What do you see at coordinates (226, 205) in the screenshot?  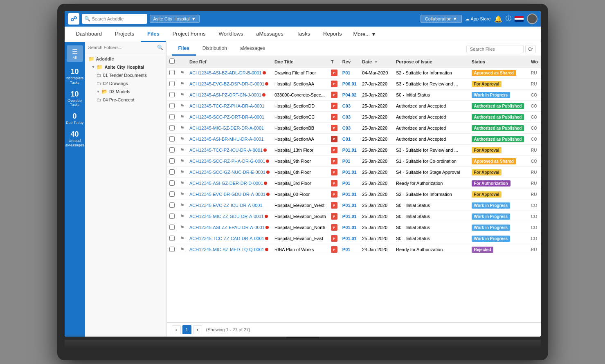 I see `doc-ref-link: ACH12345-EVC-ZZ-ICU-DR-A-0001` at bounding box center [226, 205].